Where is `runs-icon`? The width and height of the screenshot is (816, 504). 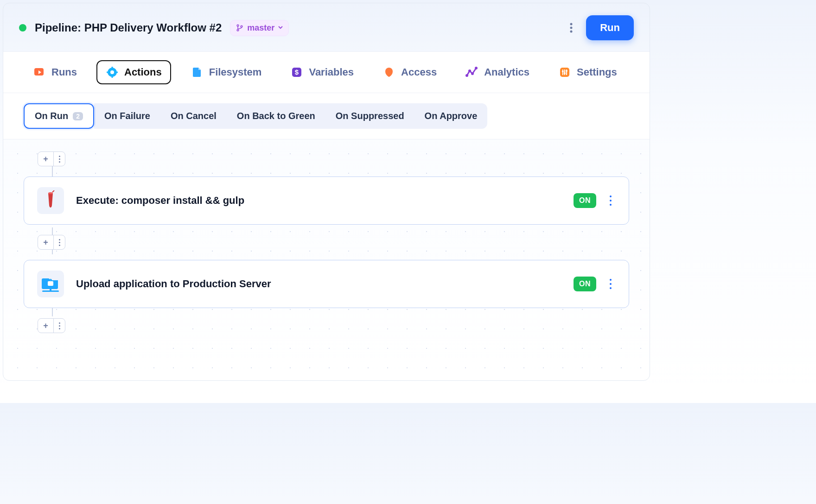
runs-icon is located at coordinates (39, 72).